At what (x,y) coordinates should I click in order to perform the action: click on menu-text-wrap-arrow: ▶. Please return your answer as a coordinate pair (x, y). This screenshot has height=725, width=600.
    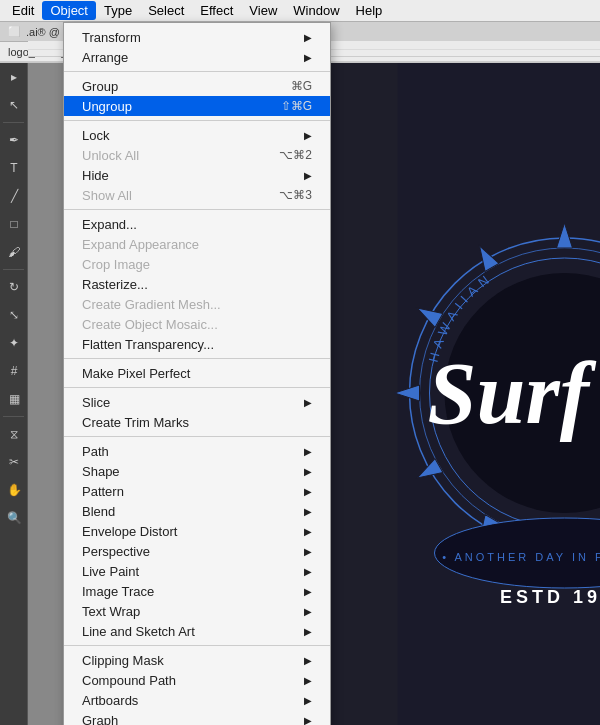
    Looking at the image, I should click on (308, 612).